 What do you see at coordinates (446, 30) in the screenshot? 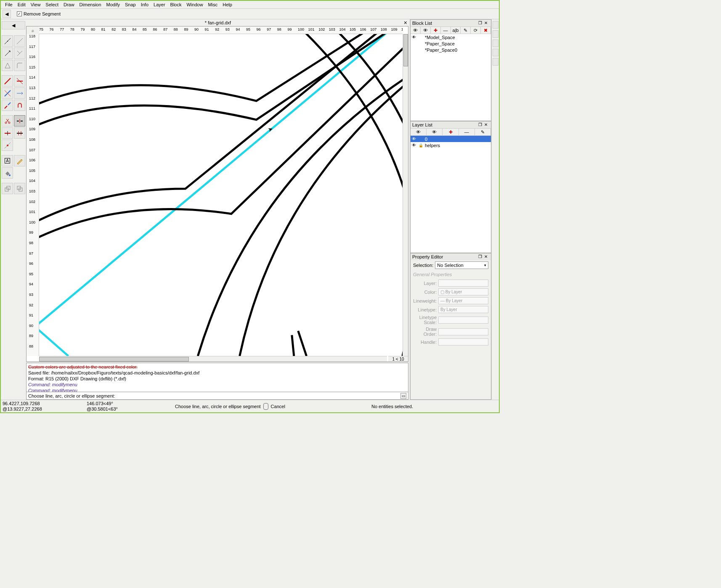
I see `block-remove-icon: —` at bounding box center [446, 30].